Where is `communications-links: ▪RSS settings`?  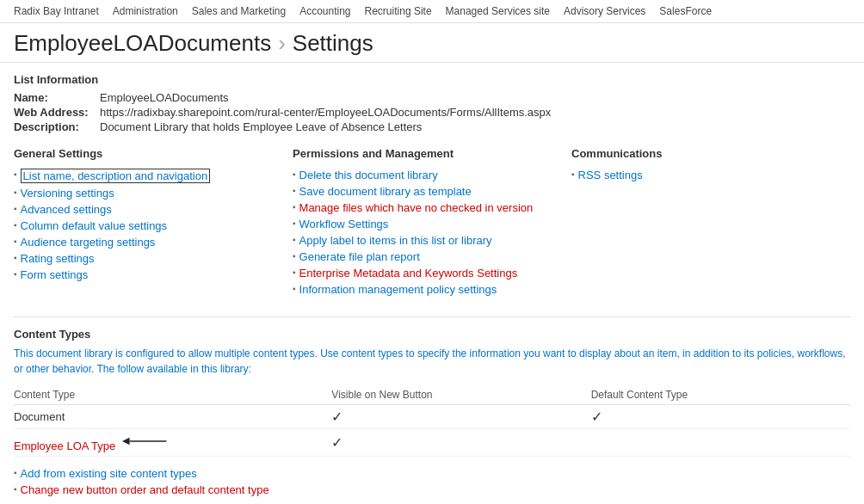
communications-links: ▪RSS settings is located at coordinates (707, 175).